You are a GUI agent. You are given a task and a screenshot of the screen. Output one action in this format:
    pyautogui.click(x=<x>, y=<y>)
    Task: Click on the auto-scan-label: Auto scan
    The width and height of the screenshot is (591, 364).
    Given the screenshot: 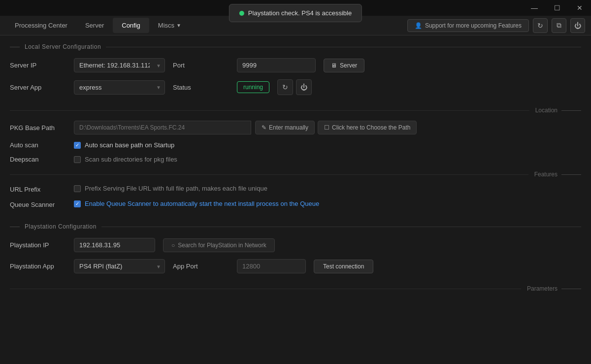 What is the action you would take?
    pyautogui.click(x=42, y=145)
    